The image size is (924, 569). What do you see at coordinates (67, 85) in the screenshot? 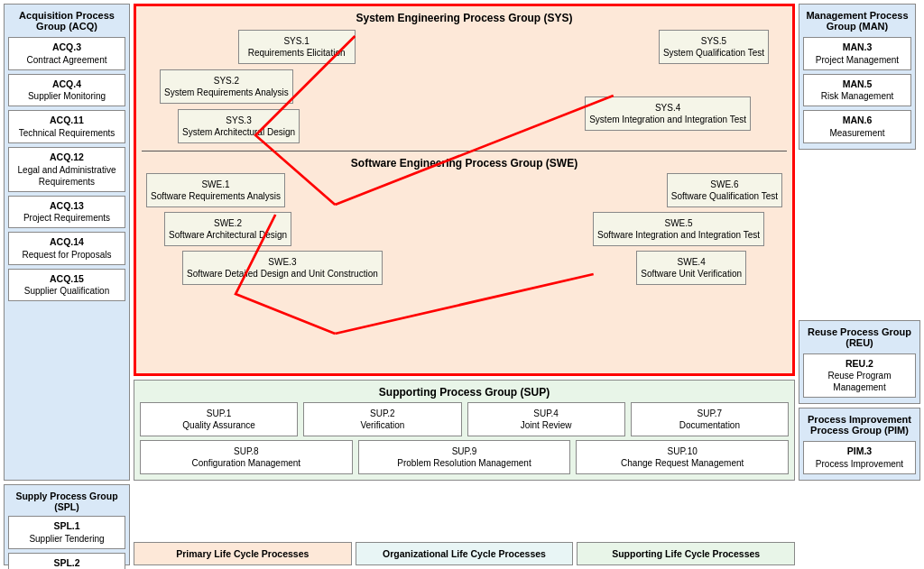
I see `acq-4-code: ACQ.4` at bounding box center [67, 85].